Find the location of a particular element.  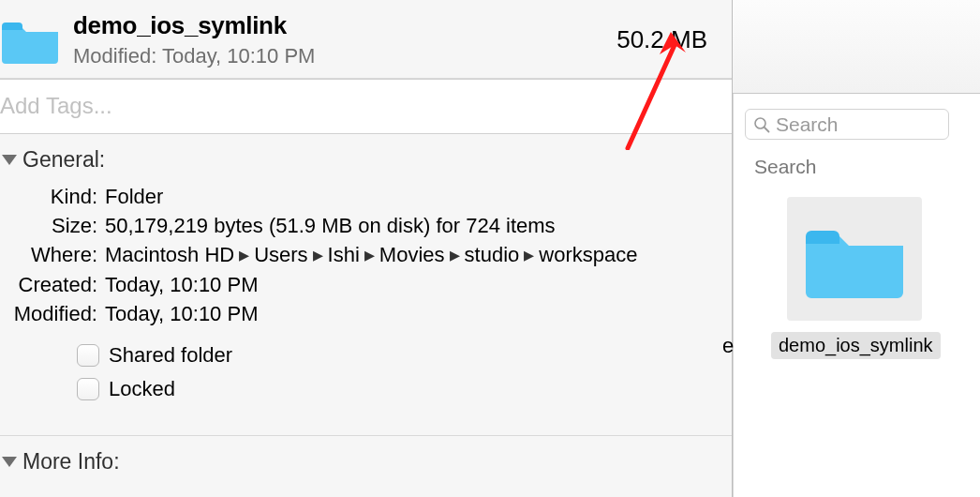

info-modified: Modified: Today, 10:10 PM is located at coordinates (194, 56).